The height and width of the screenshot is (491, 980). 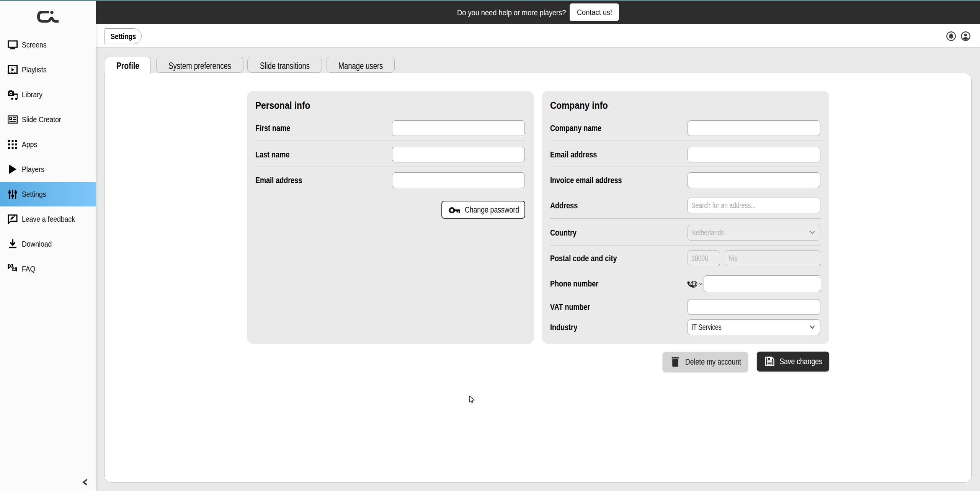 I want to click on svg-text: Q, so click(x=11, y=266).